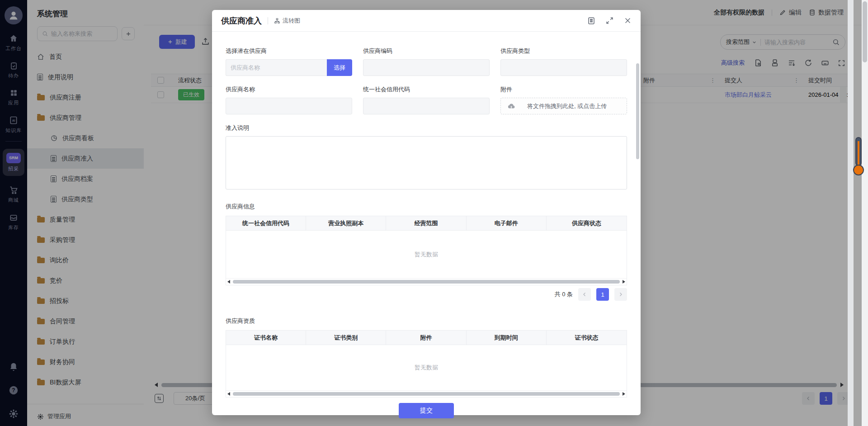 Image resolution: width=868 pixels, height=426 pixels. What do you see at coordinates (426, 281) in the screenshot?
I see `info-table-scrollbar` at bounding box center [426, 281].